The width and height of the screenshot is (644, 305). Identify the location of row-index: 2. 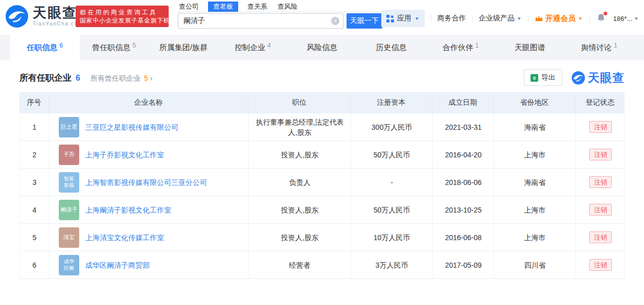
(35, 154).